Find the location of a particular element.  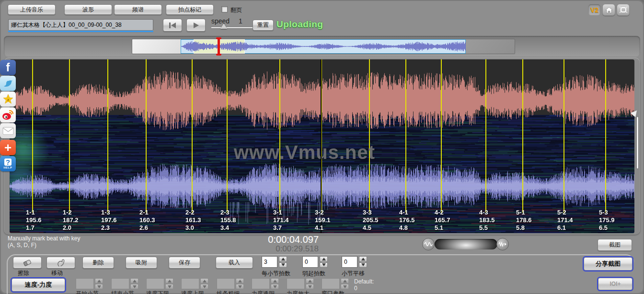

help-icon: ? HELP is located at coordinates (8, 164).